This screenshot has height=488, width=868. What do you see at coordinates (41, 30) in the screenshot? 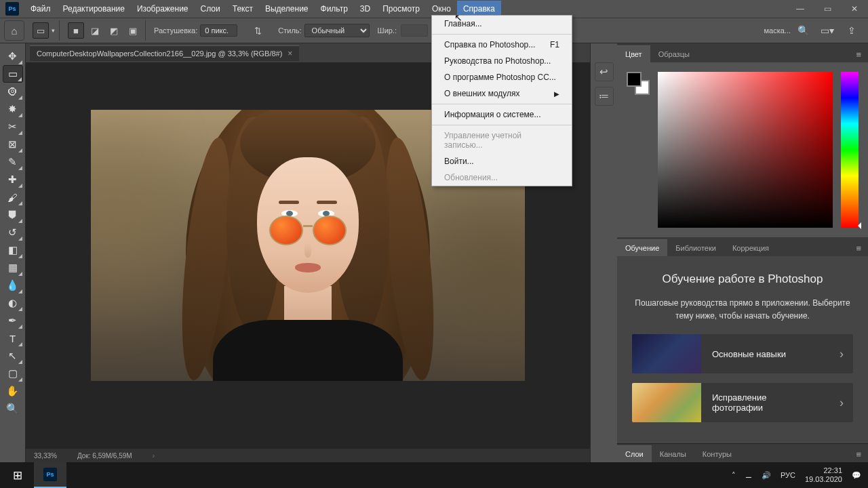
I see `marquee-preset: ▭` at bounding box center [41, 30].